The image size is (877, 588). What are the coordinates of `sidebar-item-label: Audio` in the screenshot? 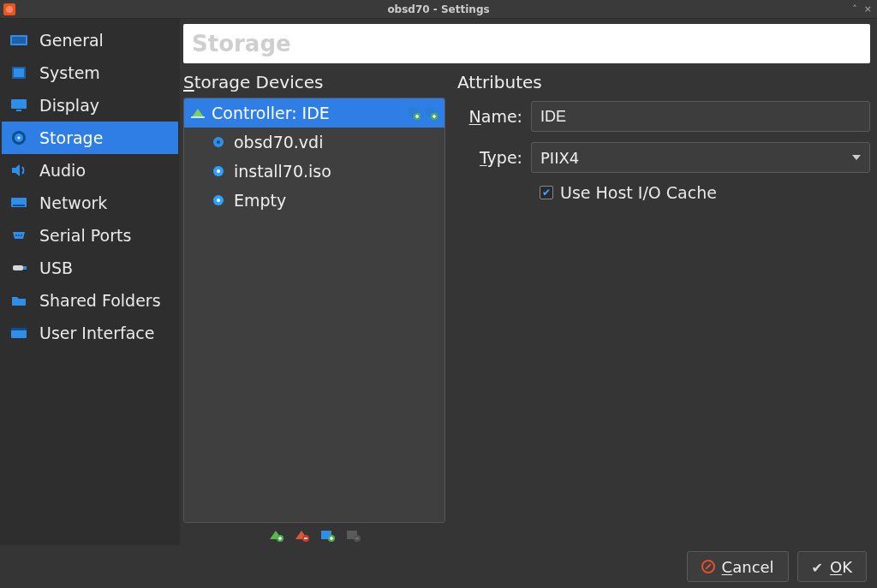 It's located at (63, 170).